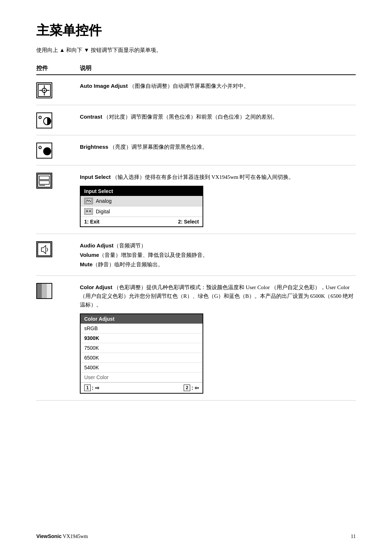 The height and width of the screenshot is (554, 392). Describe the element at coordinates (142, 387) in the screenshot. I see `color-adjust-menu-footer: 1 : ⇨ 2 : ⇦` at that location.